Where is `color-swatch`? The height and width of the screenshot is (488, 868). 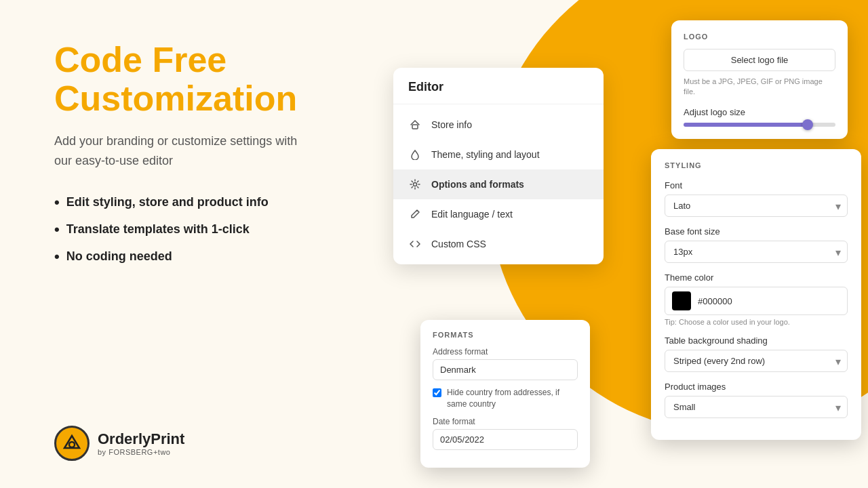 color-swatch is located at coordinates (682, 301).